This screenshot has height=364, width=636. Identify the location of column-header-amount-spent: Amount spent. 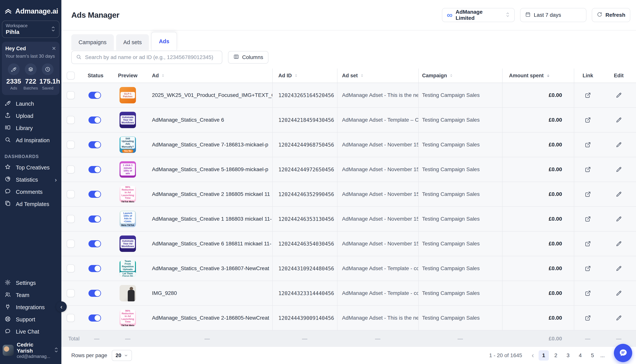
(538, 76).